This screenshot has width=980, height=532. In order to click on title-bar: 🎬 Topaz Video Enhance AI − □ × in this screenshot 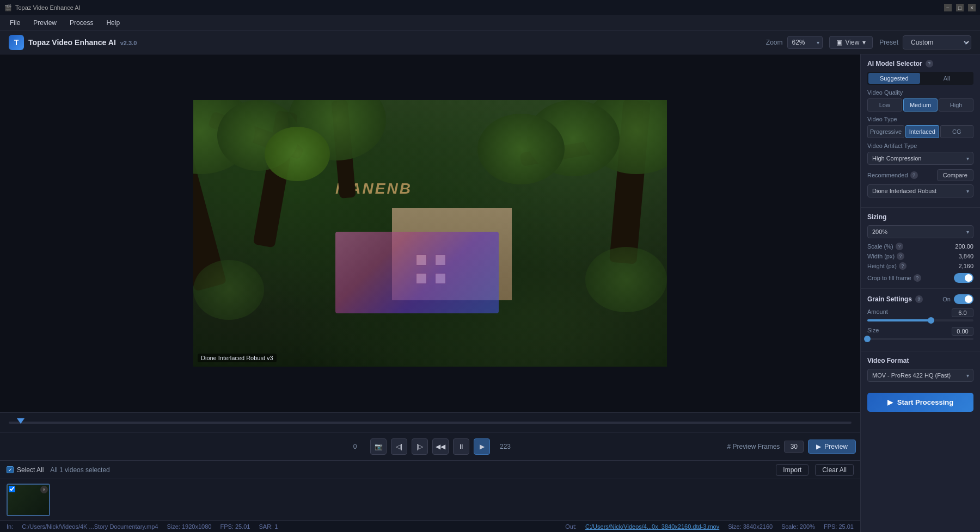, I will do `click(490, 8)`.